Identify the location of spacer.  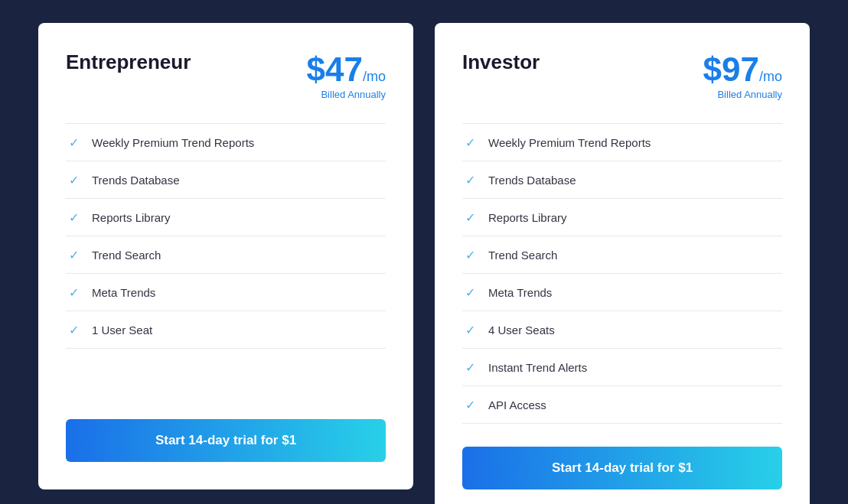
(226, 407).